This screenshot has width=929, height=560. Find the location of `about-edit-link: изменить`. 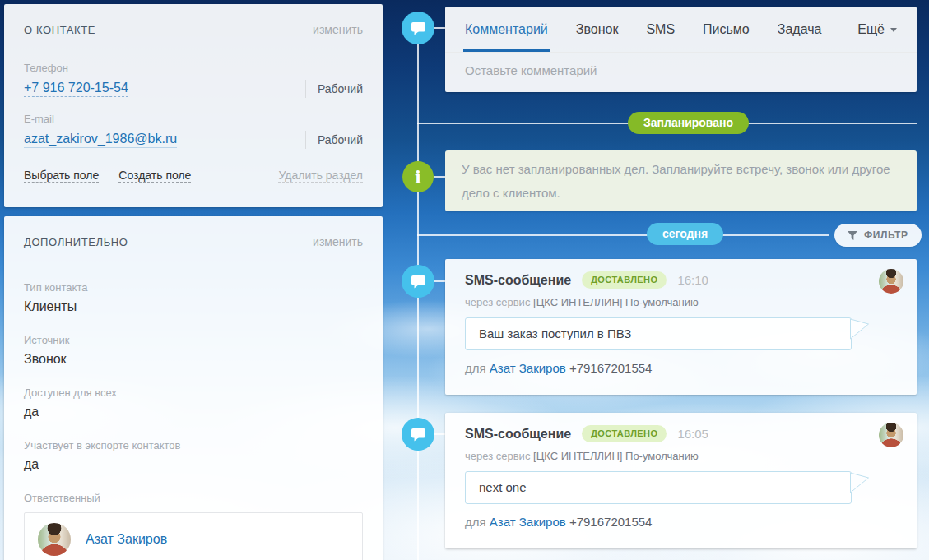

about-edit-link: изменить is located at coordinates (337, 30).